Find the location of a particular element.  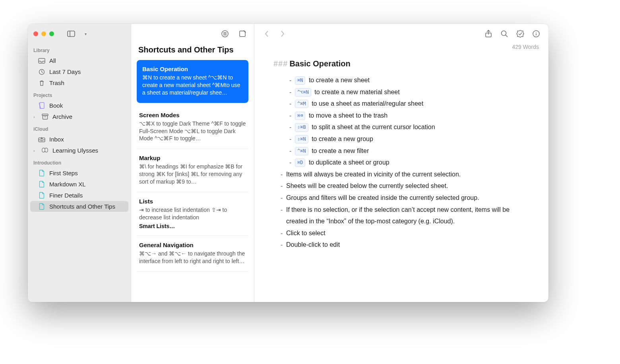

sidebar-section-label: iCloud is located at coordinates (79, 128).